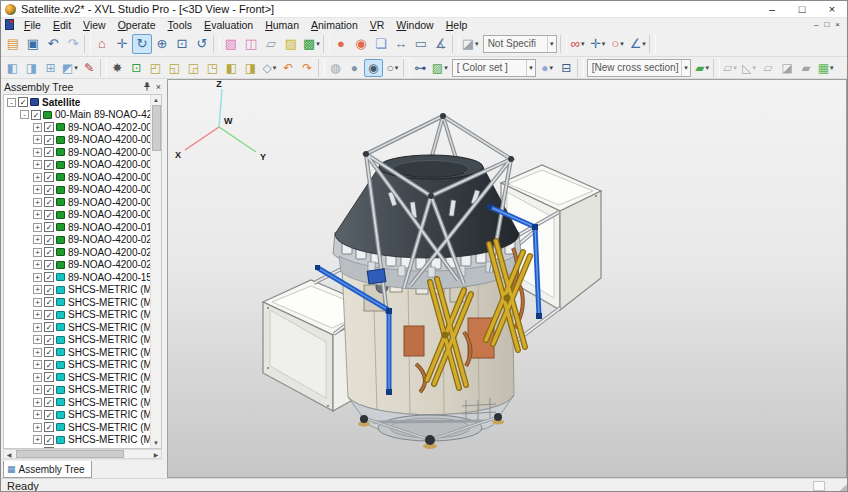 The height and width of the screenshot is (492, 848). Describe the element at coordinates (77, 228) in the screenshot. I see `tree-item: +✓89-NOAO-4200-0129 (ASSY D` at that location.